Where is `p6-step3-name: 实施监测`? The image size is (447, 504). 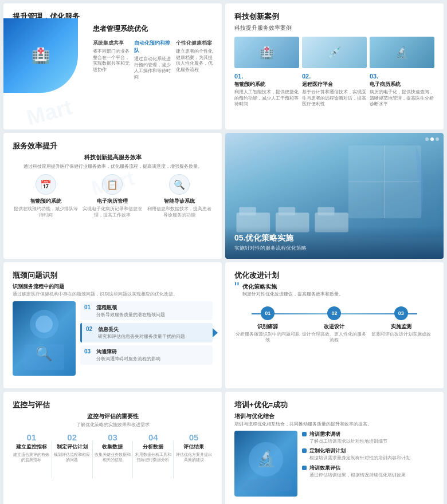 p6-step3-name: 实施监测 is located at coordinates (401, 326).